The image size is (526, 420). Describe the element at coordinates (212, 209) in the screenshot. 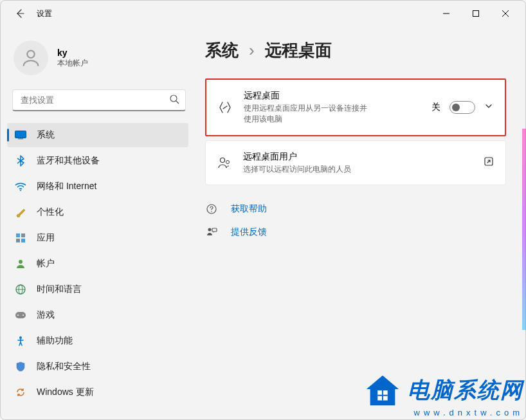

I see `help-icon` at that location.